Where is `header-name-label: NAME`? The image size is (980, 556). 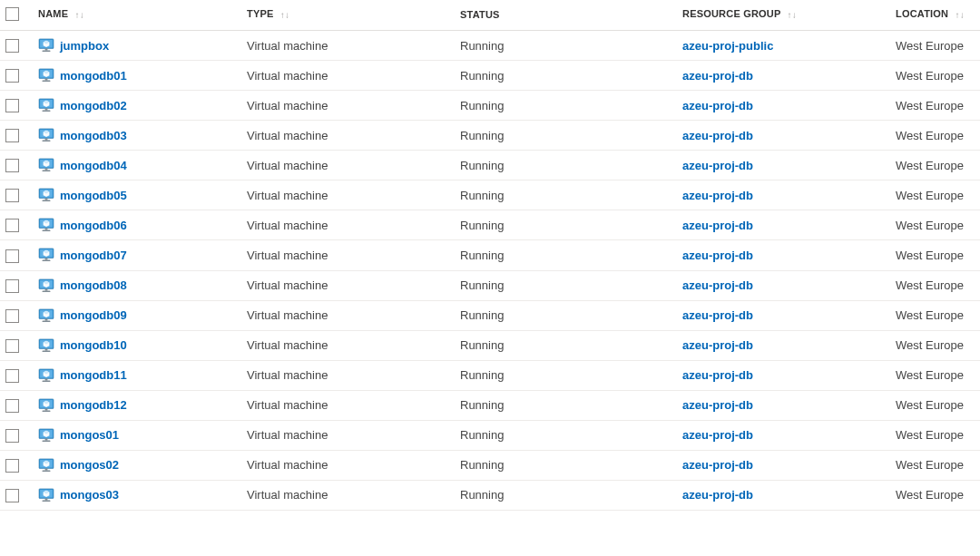
header-name-label: NAME is located at coordinates (53, 14).